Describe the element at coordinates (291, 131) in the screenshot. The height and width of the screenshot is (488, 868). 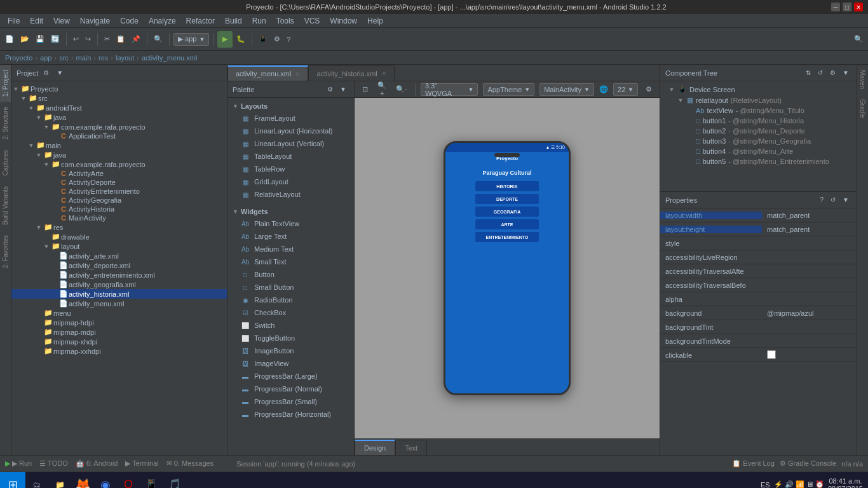
I see `palette-item-LinearLayout--Horizontal-: ▦LinearLayout (Horizontal)` at that location.